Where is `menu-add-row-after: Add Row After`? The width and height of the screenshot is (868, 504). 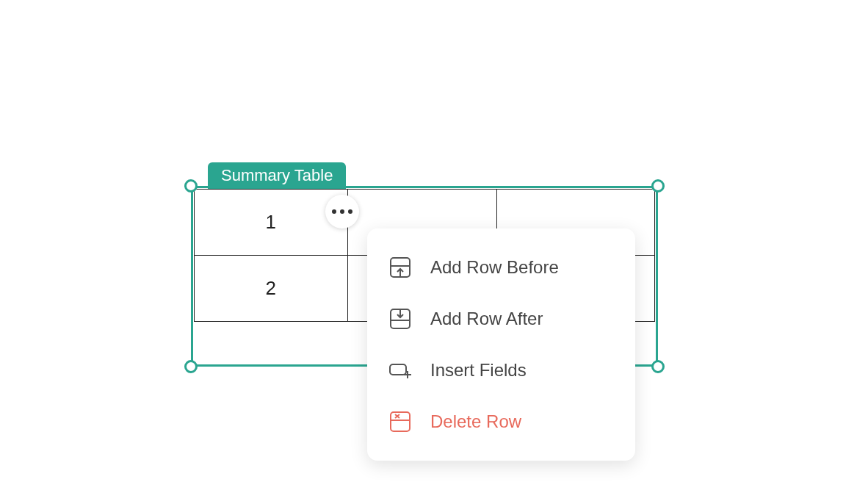 menu-add-row-after: Add Row After is located at coordinates (501, 319).